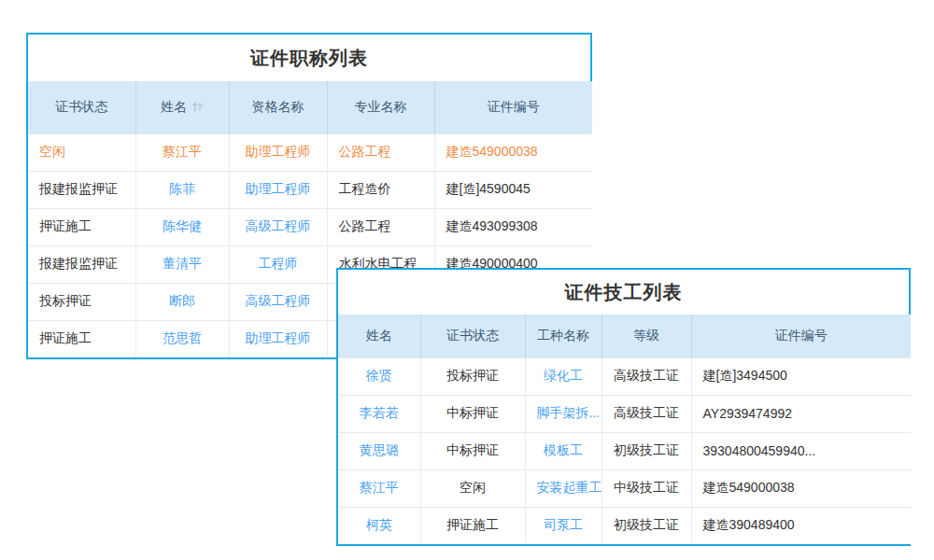 The height and width of the screenshot is (560, 934). Describe the element at coordinates (379, 376) in the screenshot. I see `cell-name: 徐贤` at that location.